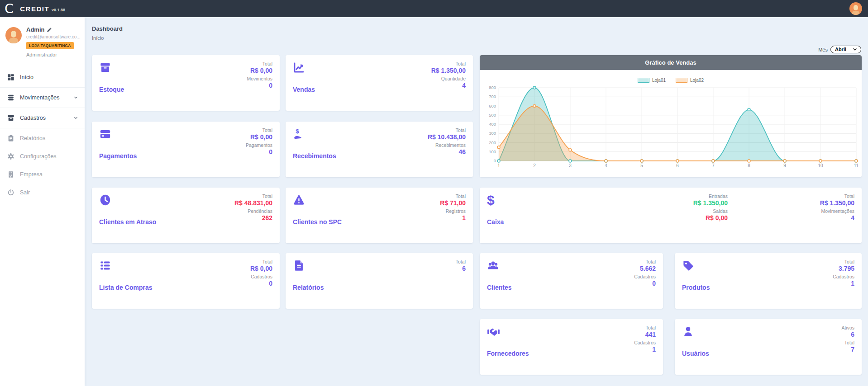 Image resolution: width=868 pixels, height=386 pixels. What do you see at coordinates (186, 281) in the screenshot?
I see `card-lista-de-compras: Lista de Compras Total R$ 0,00 Cadastros…` at bounding box center [186, 281].